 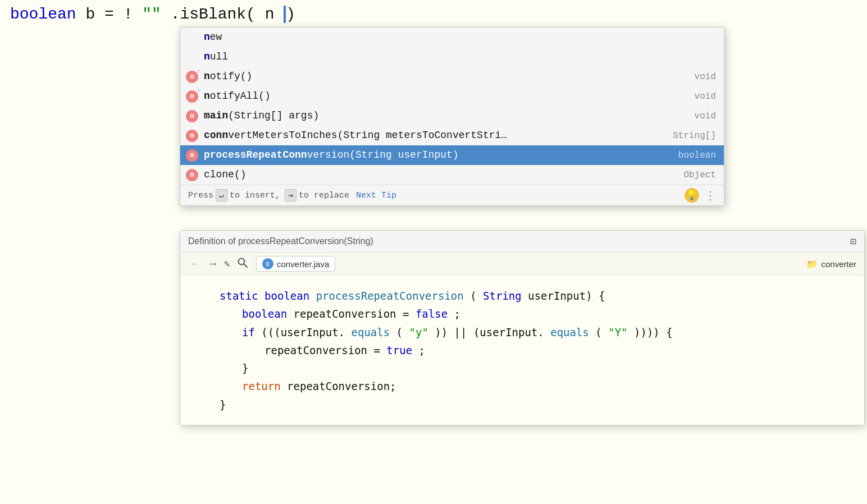 What do you see at coordinates (522, 314) in the screenshot?
I see `code-line-2: boolean repeatConversion = false ;` at bounding box center [522, 314].